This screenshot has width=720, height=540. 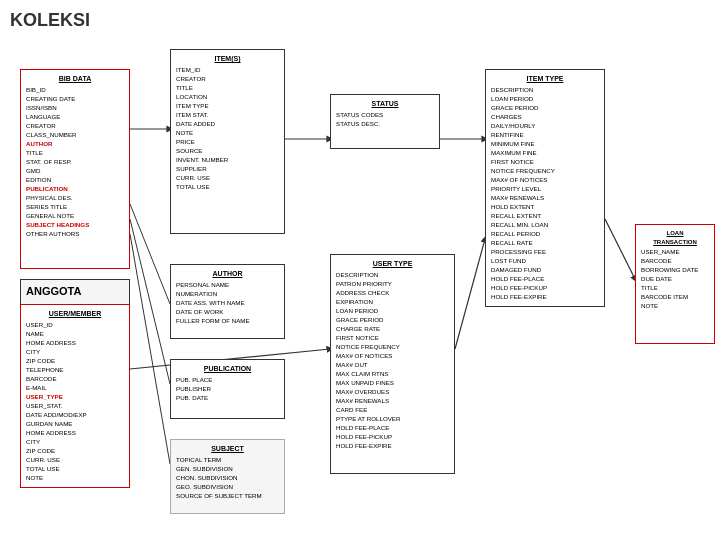 I want to click on subject-title: SUBJECT, so click(x=228, y=449).